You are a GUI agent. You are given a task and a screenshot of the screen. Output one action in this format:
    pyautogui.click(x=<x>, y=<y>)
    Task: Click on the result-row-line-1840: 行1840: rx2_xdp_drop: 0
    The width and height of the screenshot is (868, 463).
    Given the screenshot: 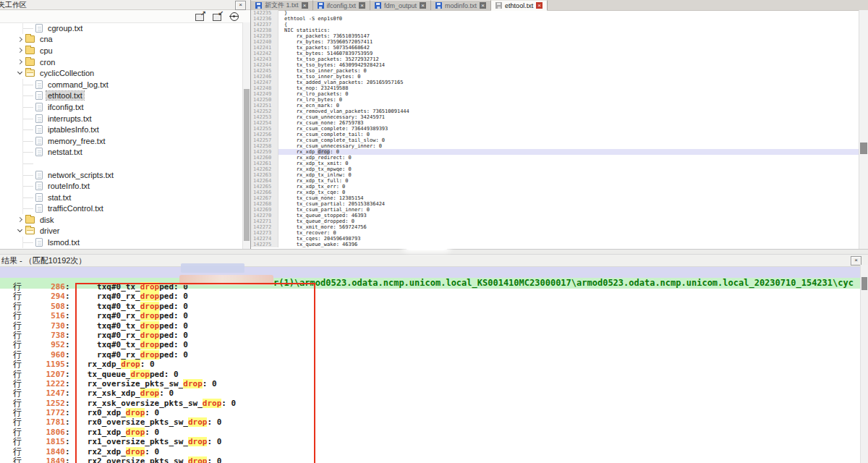 What is the action you would take?
    pyautogui.click(x=430, y=451)
    